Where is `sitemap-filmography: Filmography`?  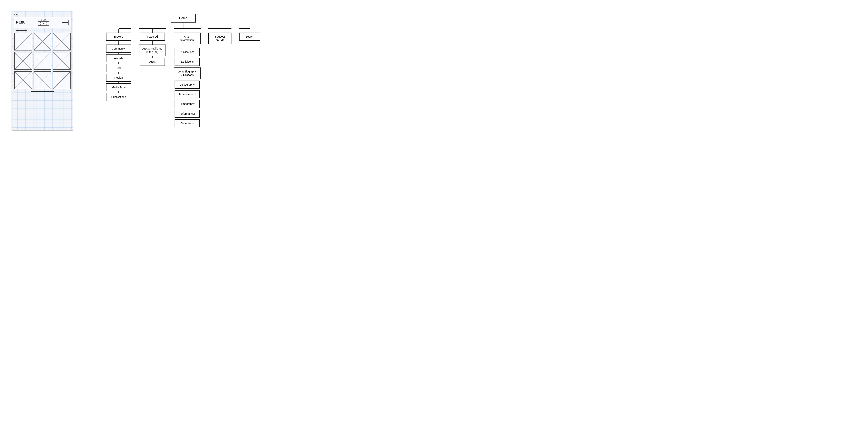
sitemap-filmography: Filmography is located at coordinates (187, 104).